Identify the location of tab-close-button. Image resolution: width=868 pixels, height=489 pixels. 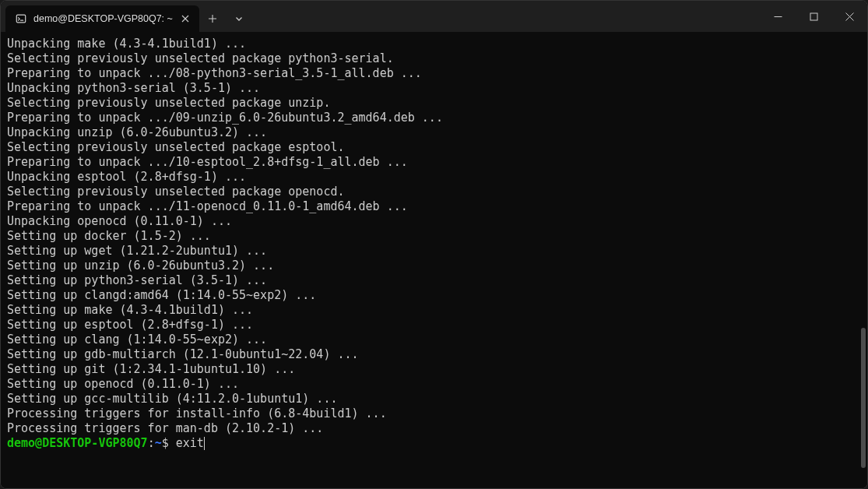
(185, 19).